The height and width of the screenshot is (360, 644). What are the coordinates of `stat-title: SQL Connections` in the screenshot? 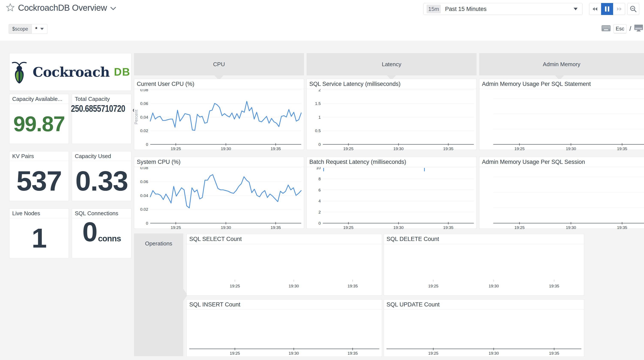 It's located at (102, 213).